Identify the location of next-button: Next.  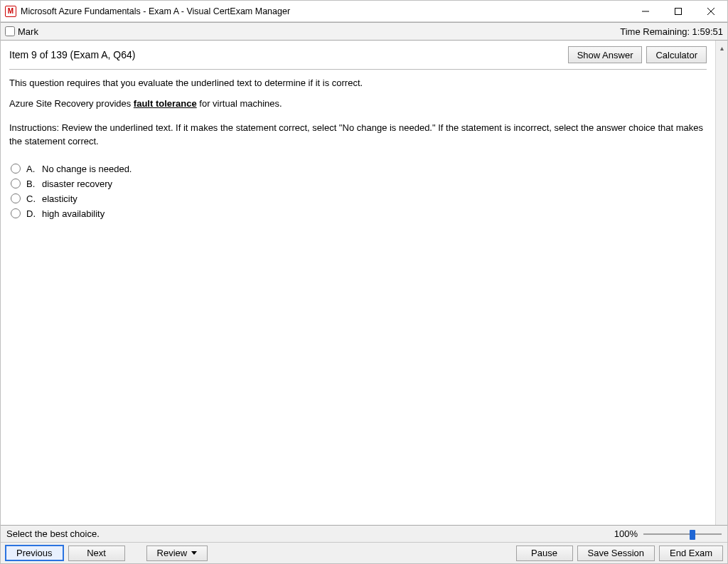
(97, 553).